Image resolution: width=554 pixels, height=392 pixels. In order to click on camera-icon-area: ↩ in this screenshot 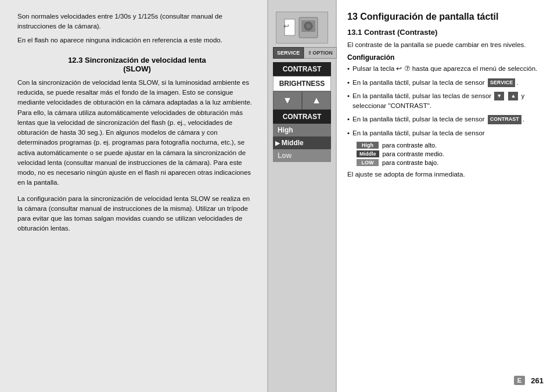, I will do `click(302, 28)`.